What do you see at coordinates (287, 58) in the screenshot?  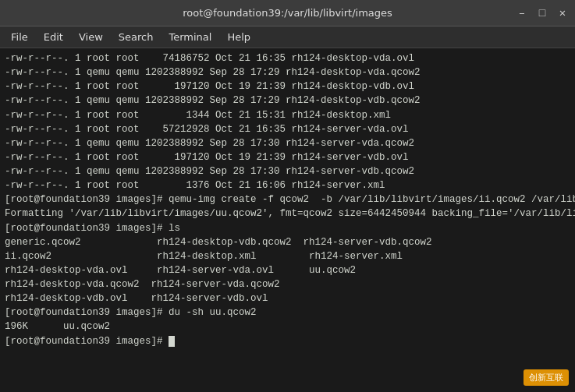 I see `terminal-line: -rw-r--r--. 1 root root 74186752 Oct 21 …` at bounding box center [287, 58].